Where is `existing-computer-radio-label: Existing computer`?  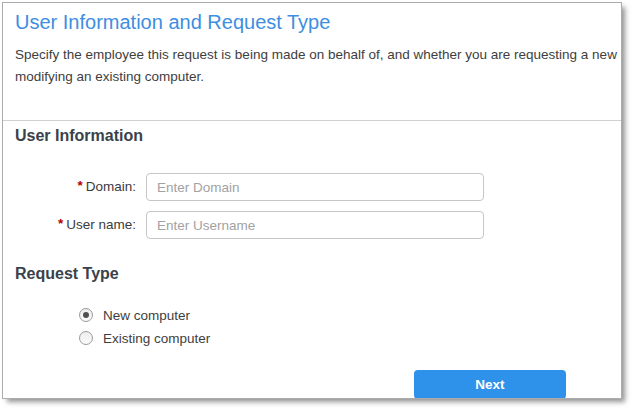
existing-computer-radio-label: Existing computer is located at coordinates (156, 338).